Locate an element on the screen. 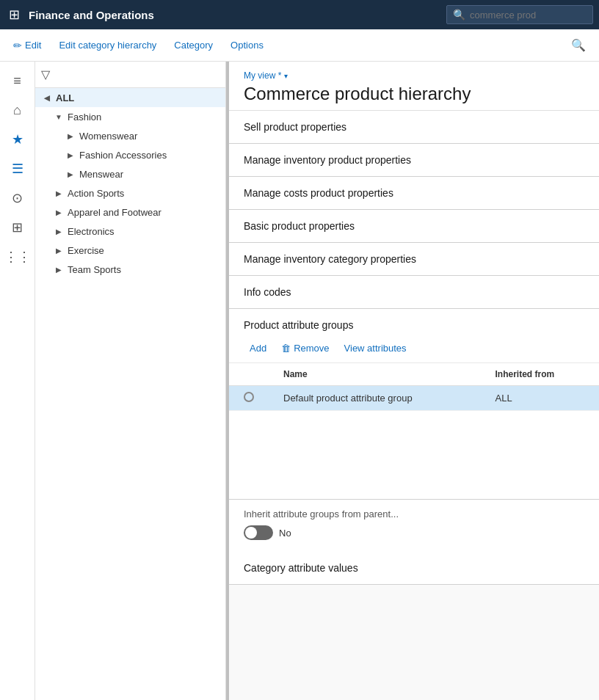  left-nav-icons: ≡ ⌂ ★ ☰ ⊙ ⊞ ⋮⋮ is located at coordinates (18, 381).